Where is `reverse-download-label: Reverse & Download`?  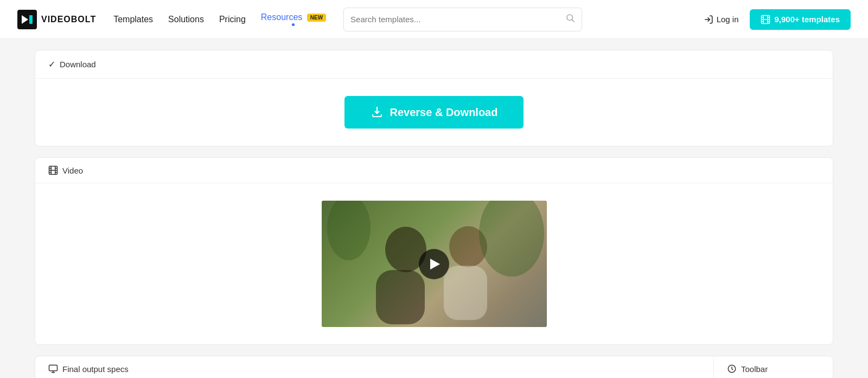
reverse-download-label: Reverse & Download is located at coordinates (444, 113).